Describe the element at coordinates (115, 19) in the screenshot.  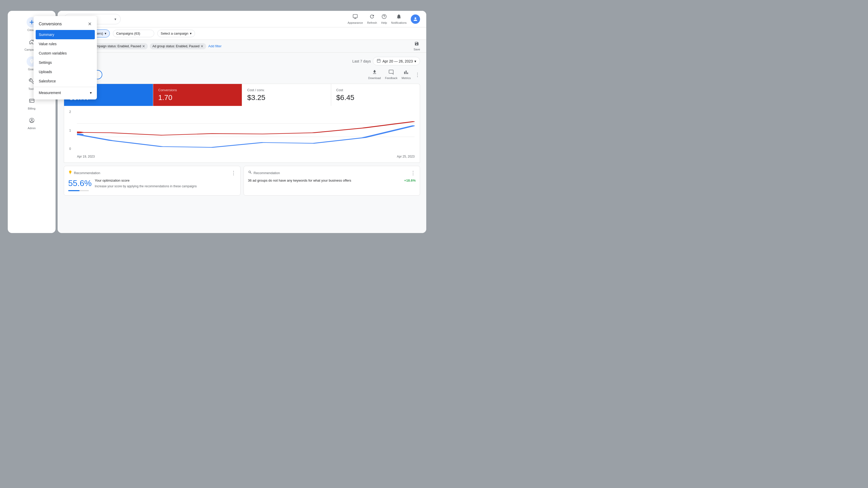
I see `search-chevron-icon: ▾` at that location.